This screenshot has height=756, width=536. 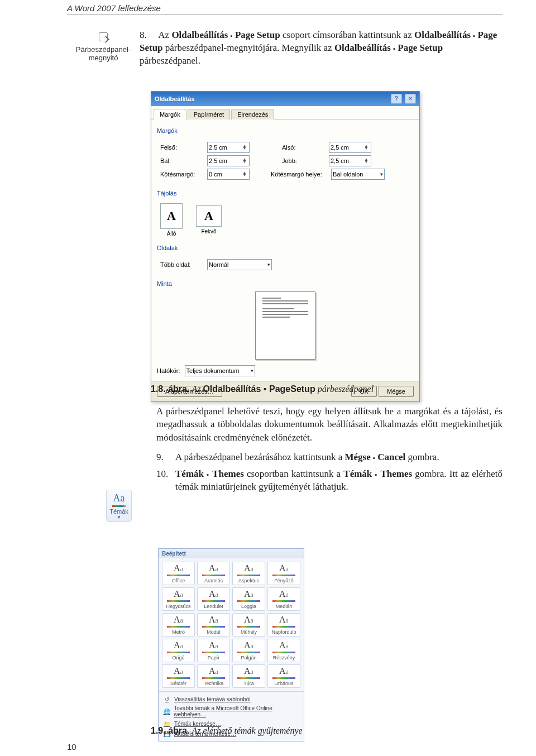 I want to click on themes-ribbon-button: Aa Témák ▼, so click(x=119, y=506).